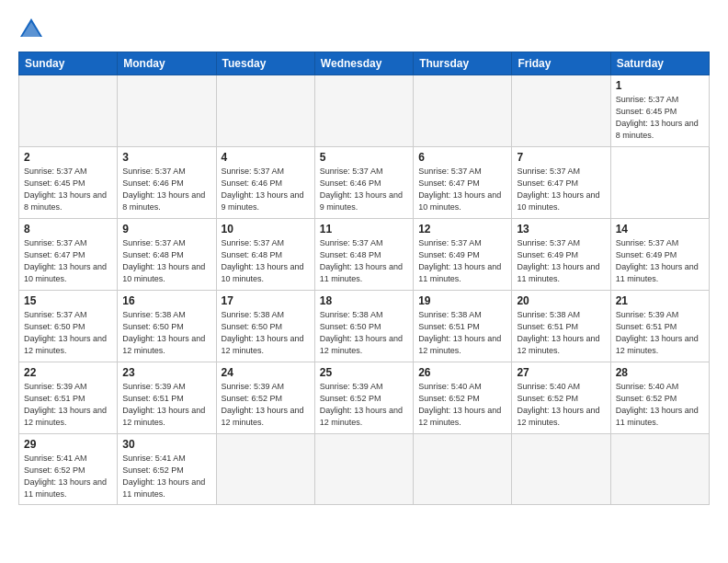  Describe the element at coordinates (660, 327) in the screenshot. I see `calendar-day-cell: 21Sunrise: 5:39 AMSunset: 6:51 PMDayligh…` at that location.